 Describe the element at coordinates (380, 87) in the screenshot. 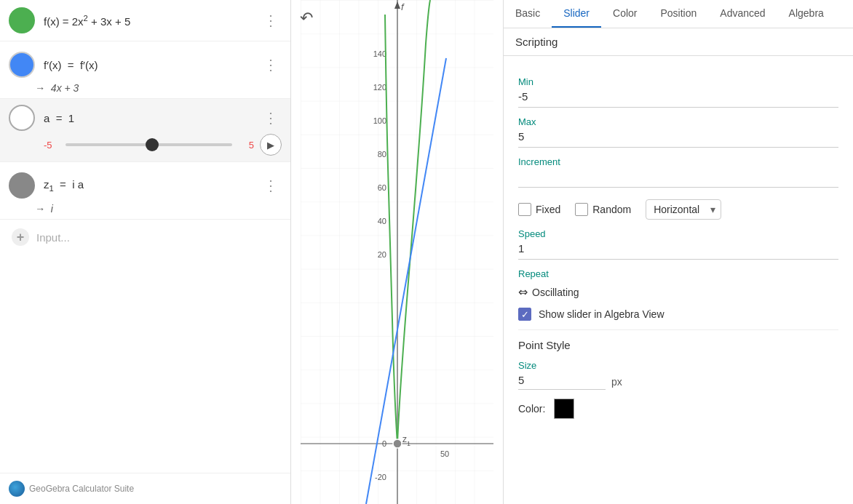

I see `svg-text: 120` at that location.